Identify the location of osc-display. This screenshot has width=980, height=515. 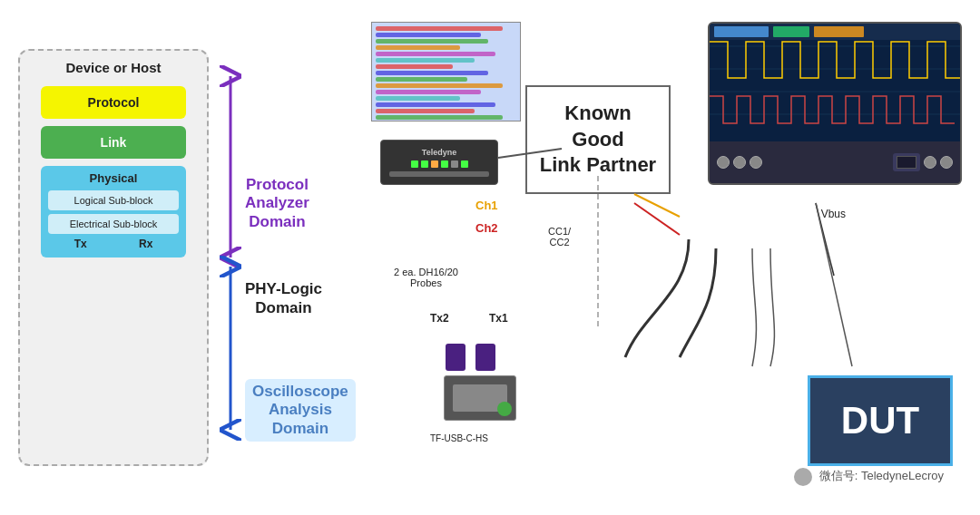
(906, 162).